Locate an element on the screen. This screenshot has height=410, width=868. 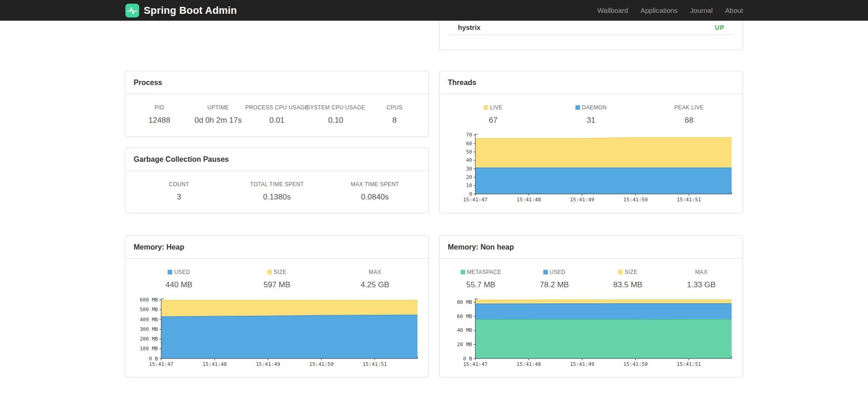
nav-link-wallboard: Wallboard is located at coordinates (613, 10).